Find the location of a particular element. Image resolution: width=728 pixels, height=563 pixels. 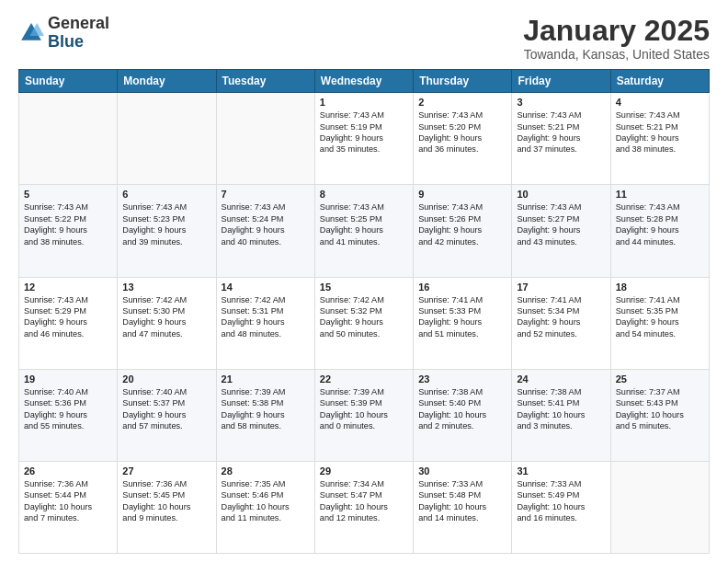

calendar-cell: 20Sunrise: 7:40 AM Sunset: 5:37 PM Dayli… is located at coordinates (167, 415).